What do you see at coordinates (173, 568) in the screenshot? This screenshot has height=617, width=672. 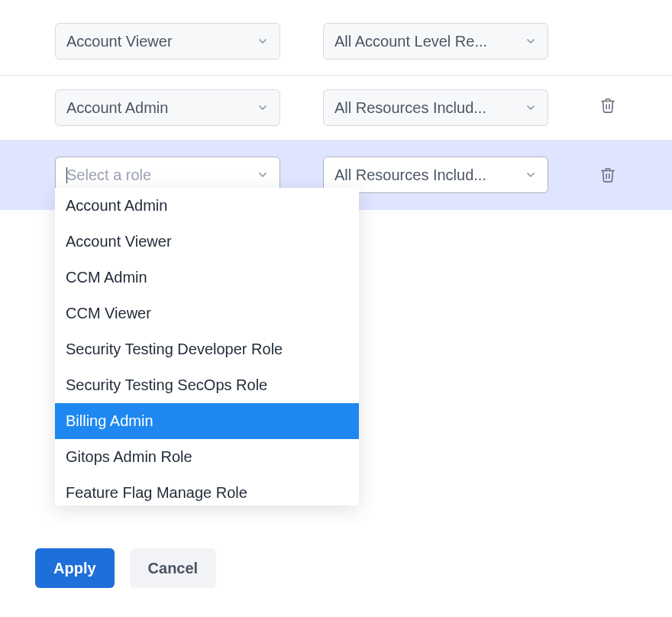 I see `cancel-button: Cancel` at bounding box center [173, 568].